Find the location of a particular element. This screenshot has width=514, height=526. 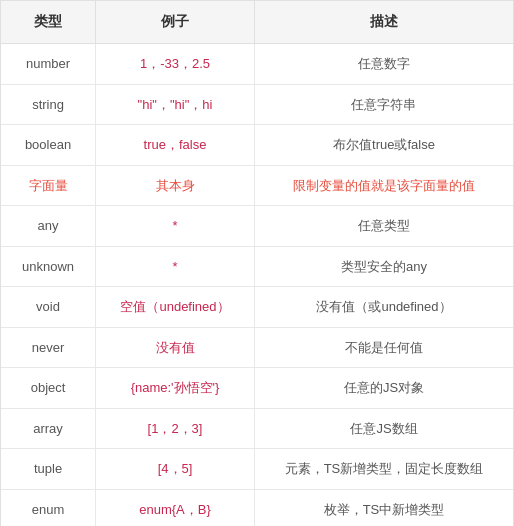

cell-description: 没有值（或undefined） is located at coordinates (384, 308).